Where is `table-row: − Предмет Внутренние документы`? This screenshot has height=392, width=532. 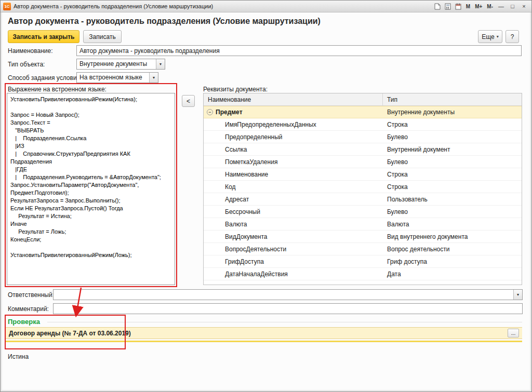 table-row: − Предмет Внутренние документы is located at coordinates (363, 112).